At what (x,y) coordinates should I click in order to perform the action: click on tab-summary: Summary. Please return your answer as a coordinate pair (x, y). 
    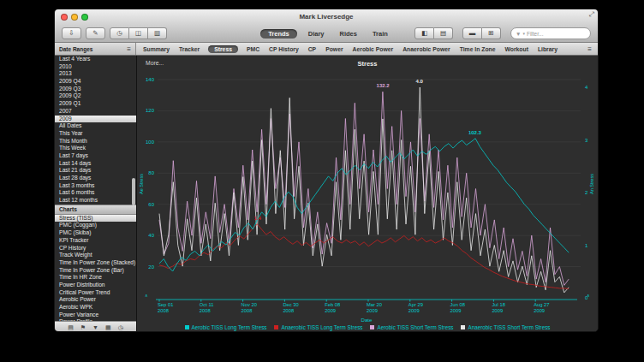
    Looking at the image, I should click on (156, 50).